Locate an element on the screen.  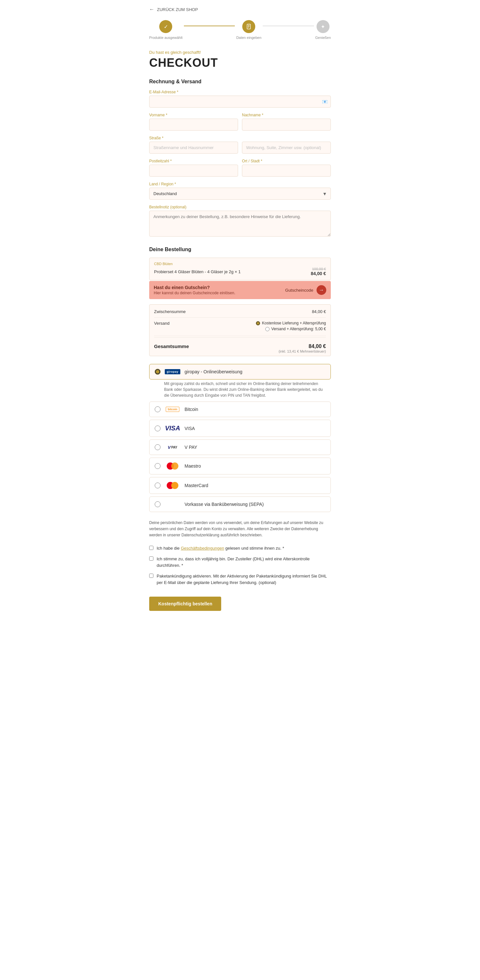
shipping-paid-radio is located at coordinates (267, 329).